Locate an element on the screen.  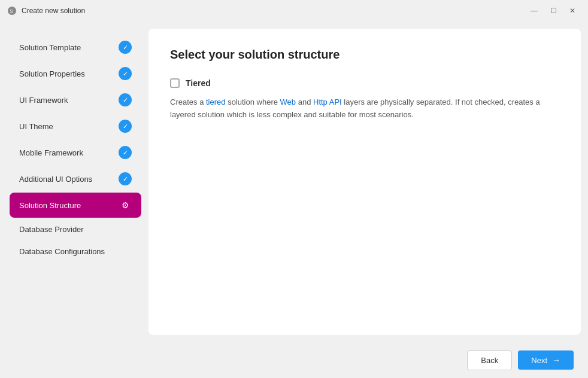
back-button: Back is located at coordinates (490, 360).